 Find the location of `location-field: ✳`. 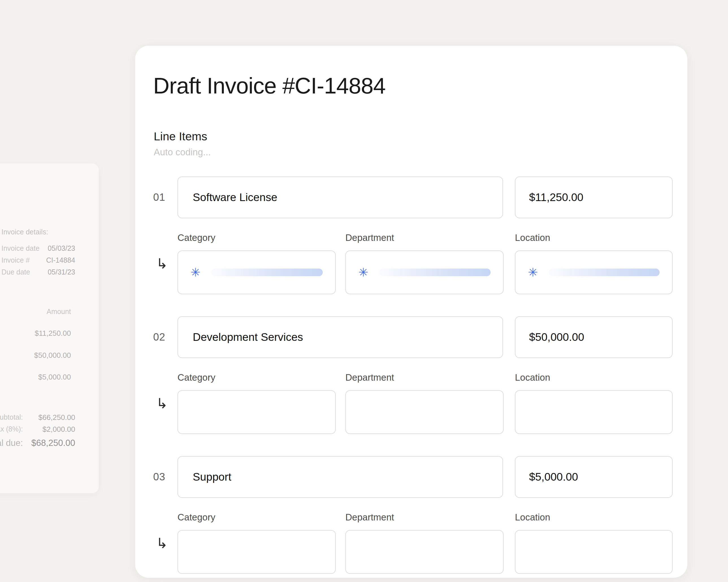

location-field: ✳ is located at coordinates (594, 272).